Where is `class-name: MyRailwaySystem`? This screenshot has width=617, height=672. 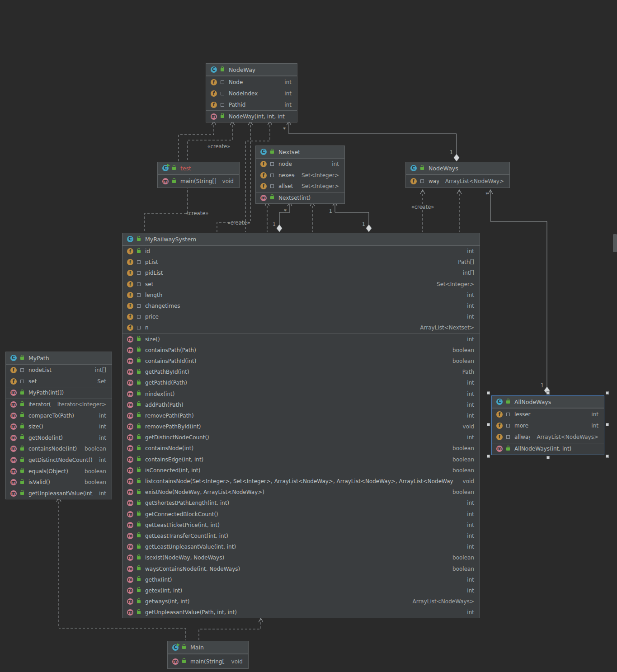
class-name: MyRailwaySystem is located at coordinates (171, 240).